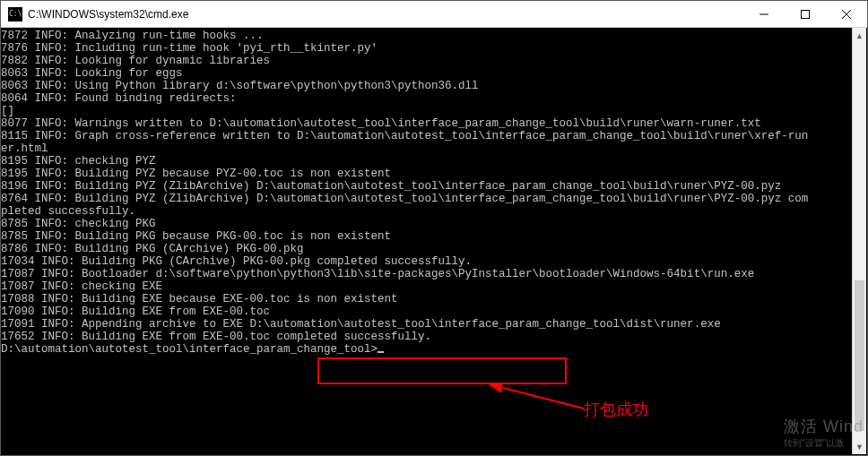  What do you see at coordinates (434, 149) in the screenshot?
I see `terminal-line: er.html` at bounding box center [434, 149].